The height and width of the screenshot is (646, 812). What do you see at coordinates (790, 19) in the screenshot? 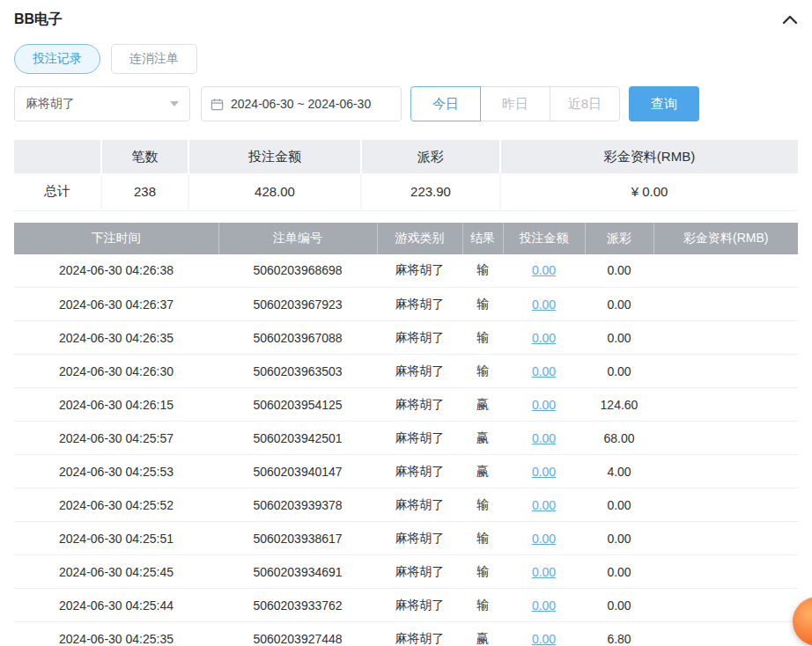
I see `chevron-up-icon` at bounding box center [790, 19].